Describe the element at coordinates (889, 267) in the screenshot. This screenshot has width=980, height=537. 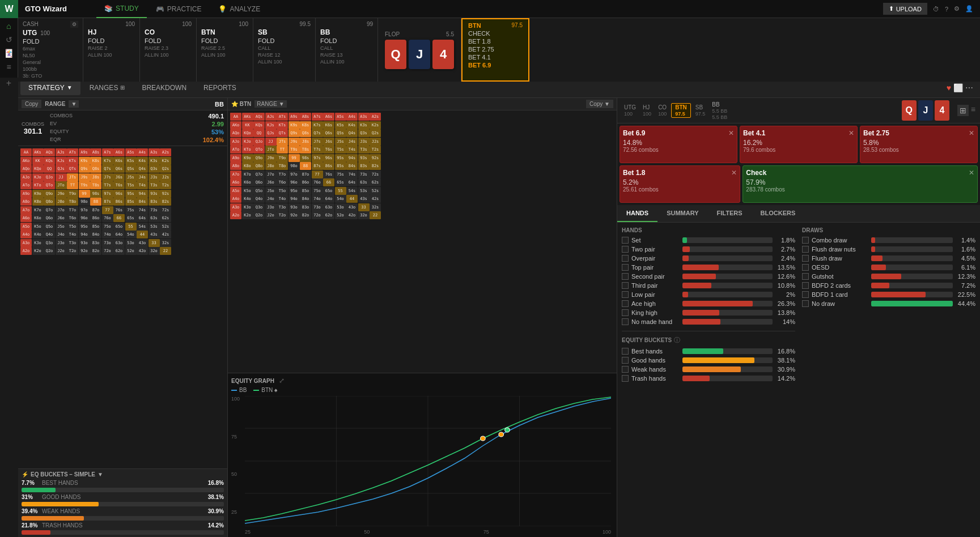
I see `draw-row-oesd: OESD 6.1%` at that location.